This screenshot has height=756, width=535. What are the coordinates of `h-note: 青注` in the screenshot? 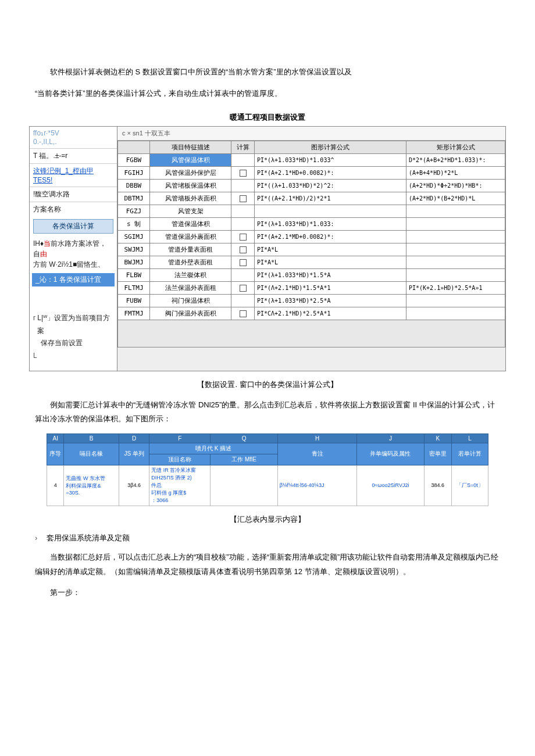 It's located at (317, 454).